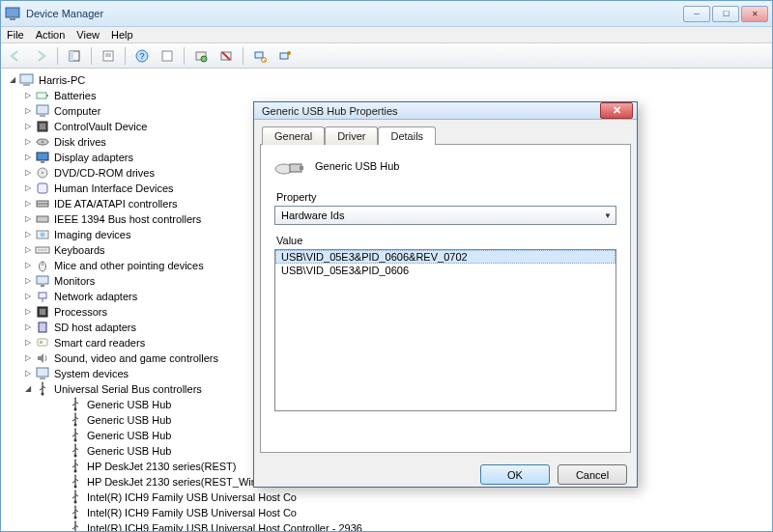 The image size is (773, 532). What do you see at coordinates (50, 35) in the screenshot?
I see `menu-action: Action` at bounding box center [50, 35].